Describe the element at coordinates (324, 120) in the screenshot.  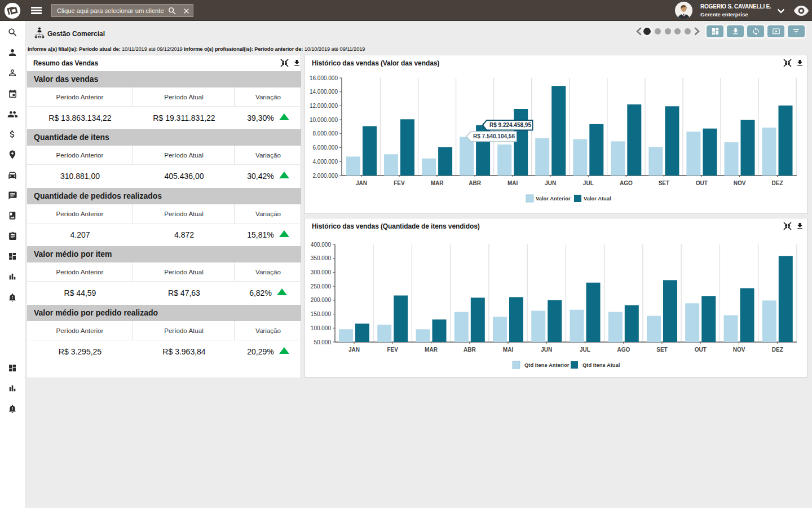
I see `svg-text: 10.000.000` at that location.